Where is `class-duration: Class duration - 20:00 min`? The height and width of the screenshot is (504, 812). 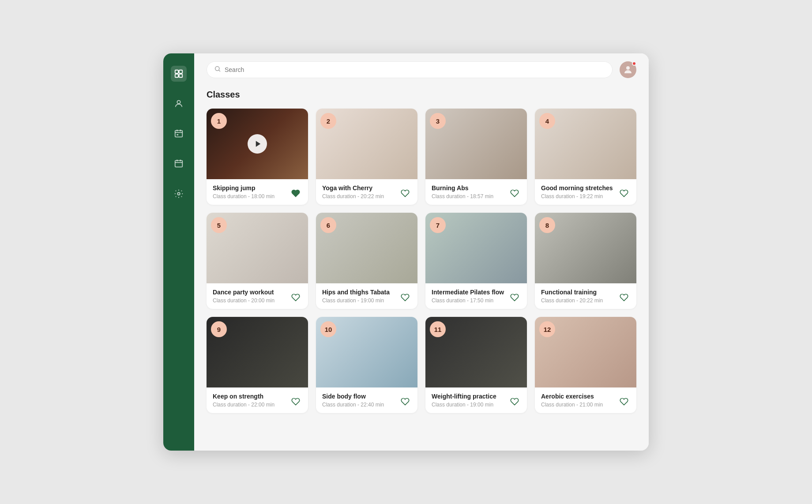
class-duration: Class duration - 20:00 min is located at coordinates (251, 301).